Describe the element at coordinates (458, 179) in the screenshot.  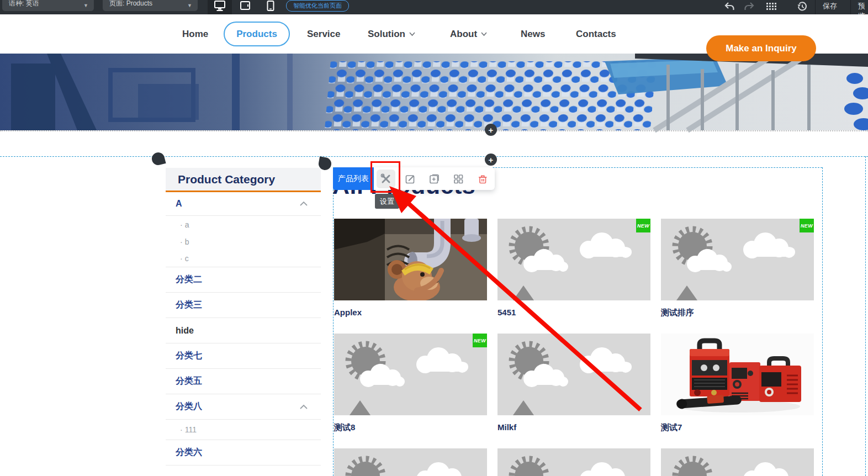
I see `layout-grid-icon` at that location.